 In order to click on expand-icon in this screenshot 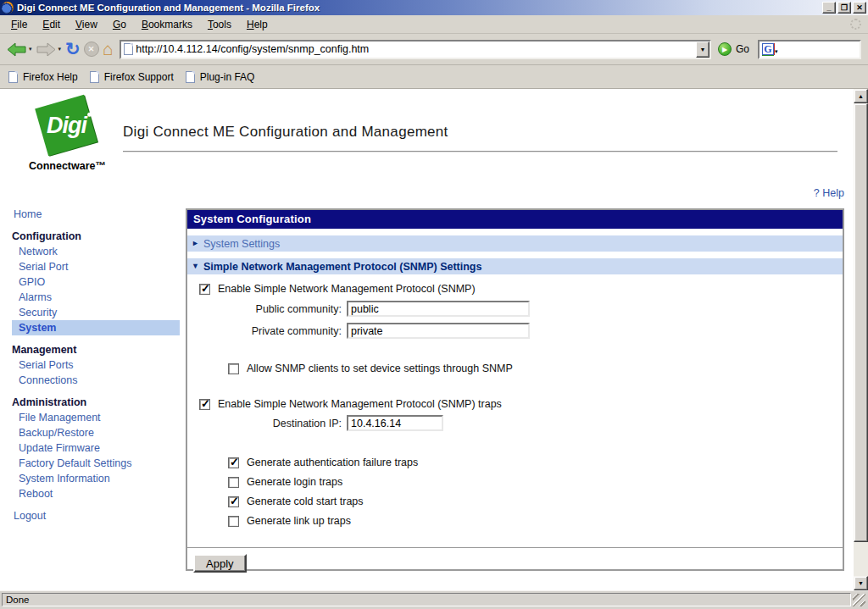, I will do `click(195, 244)`.